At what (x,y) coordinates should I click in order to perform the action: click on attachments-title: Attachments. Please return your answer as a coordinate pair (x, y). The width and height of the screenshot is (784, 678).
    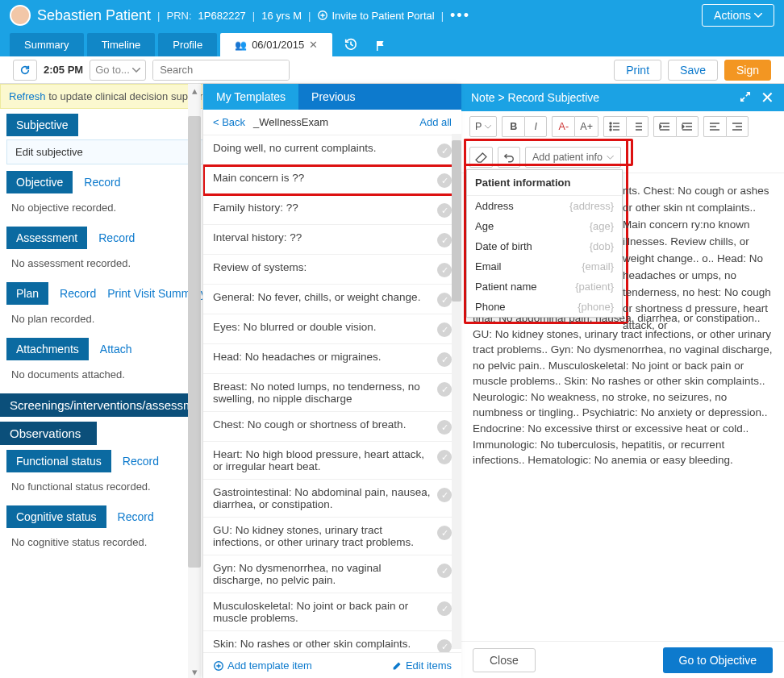
    Looking at the image, I should click on (48, 349).